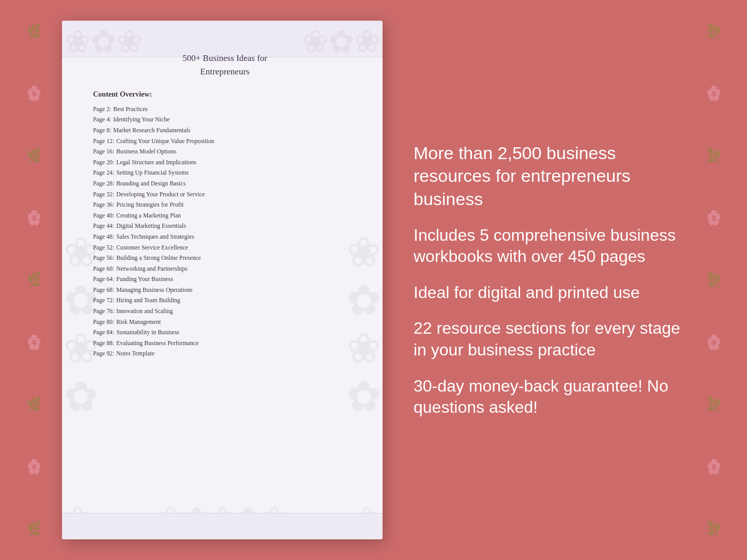 This screenshot has width=747, height=560. Describe the element at coordinates (225, 120) in the screenshot. I see `toc-item: Page 4:Identifying Your Niche` at that location.